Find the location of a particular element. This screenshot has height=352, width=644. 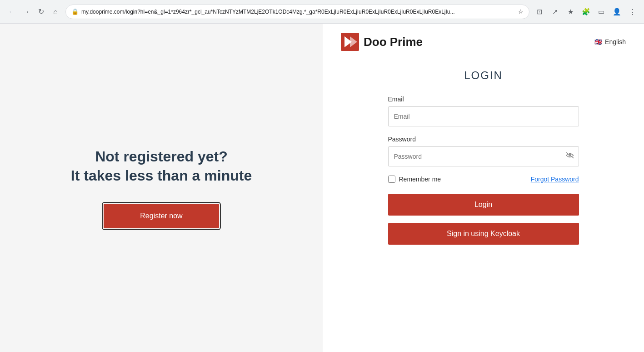

forward-button: → is located at coordinates (26, 12).